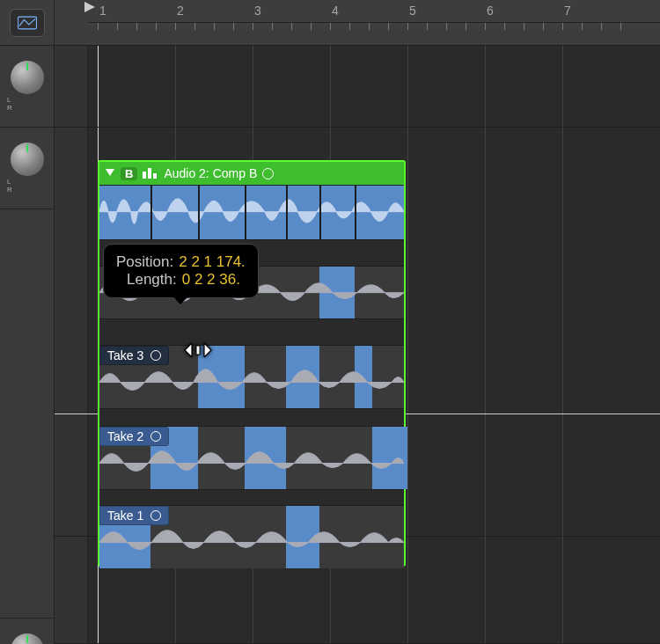 The height and width of the screenshot is (644, 660). I want to click on comp-region-header: B Audio 2: Comp B, so click(252, 173).